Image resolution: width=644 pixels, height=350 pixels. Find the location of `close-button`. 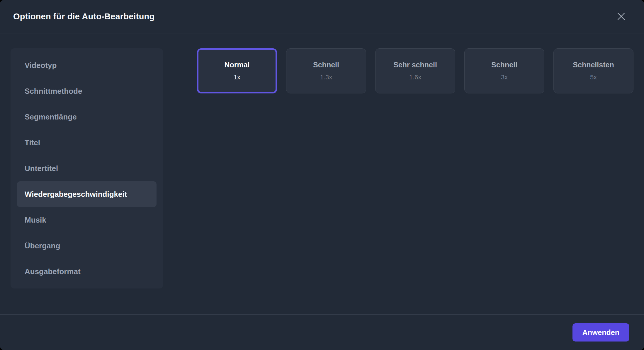

close-button is located at coordinates (621, 16).